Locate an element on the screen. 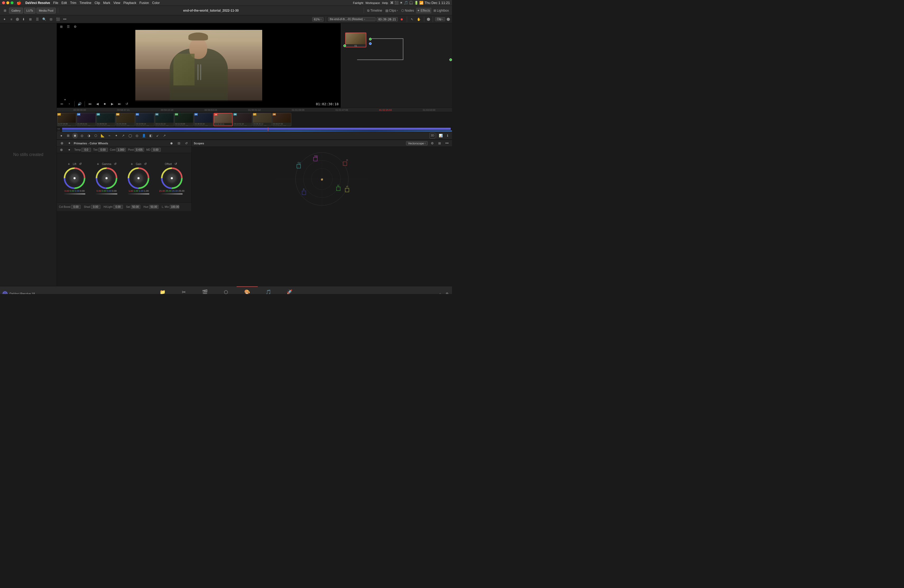  minimize-button is located at coordinates (8, 3).